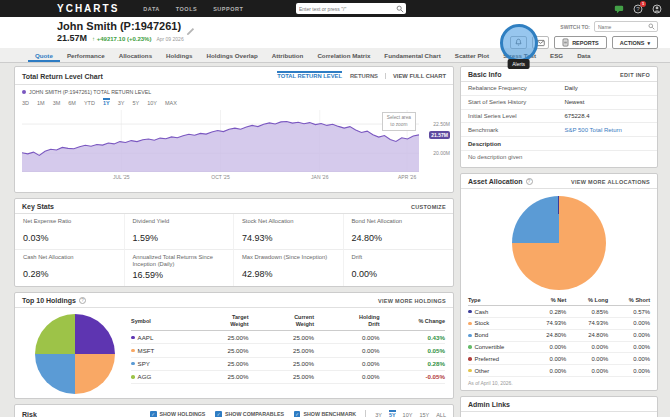  What do you see at coordinates (416, 76) in the screenshot?
I see `view-full-chart-link: VIEW FULL CHART` at bounding box center [416, 76].